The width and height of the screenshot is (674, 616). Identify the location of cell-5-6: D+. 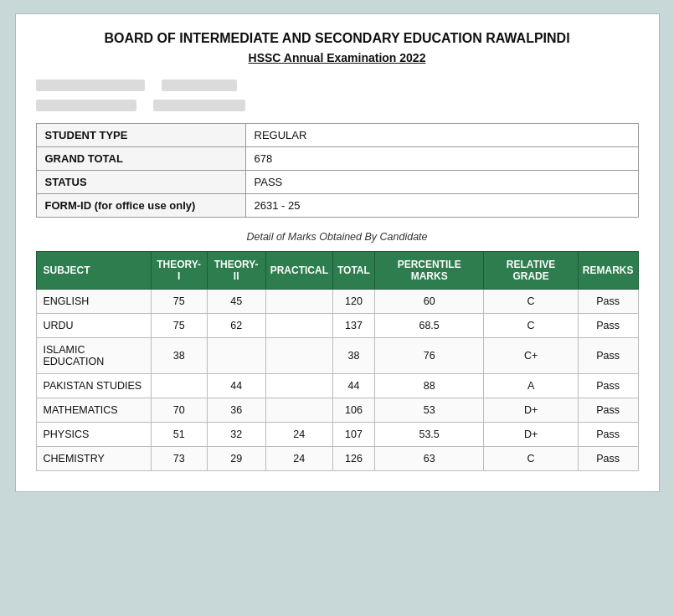
(531, 435).